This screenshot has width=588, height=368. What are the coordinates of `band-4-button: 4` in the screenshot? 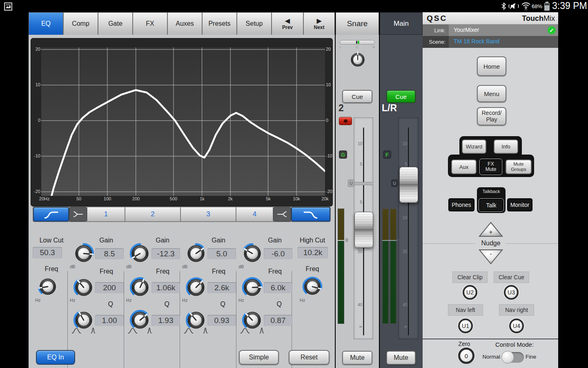 It's located at (255, 214).